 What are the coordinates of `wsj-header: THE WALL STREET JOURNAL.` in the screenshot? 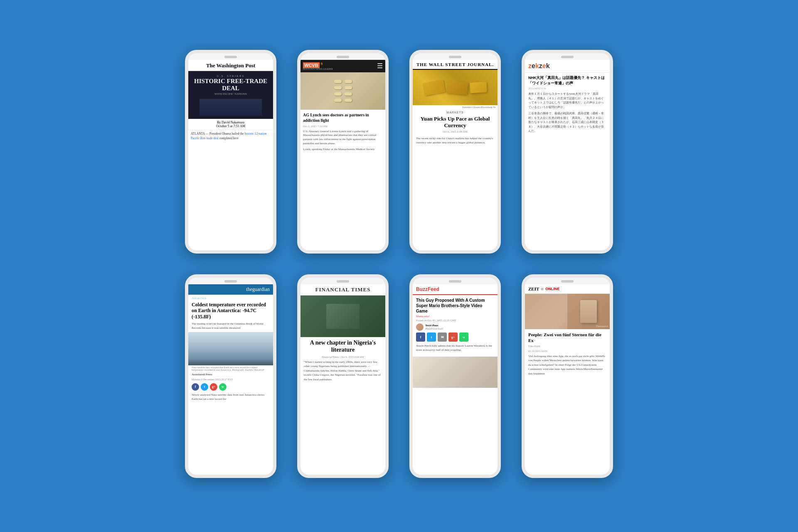 It's located at (455, 65).